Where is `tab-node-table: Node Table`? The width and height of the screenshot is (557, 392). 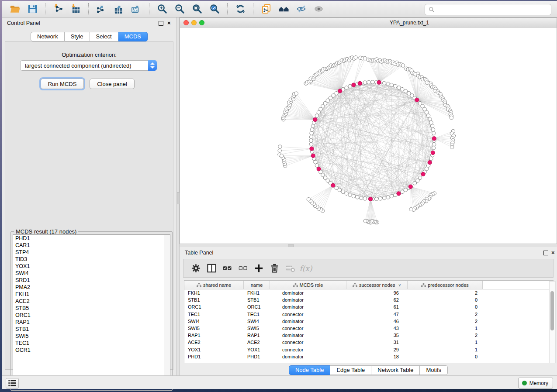 tab-node-table: Node Table is located at coordinates (310, 370).